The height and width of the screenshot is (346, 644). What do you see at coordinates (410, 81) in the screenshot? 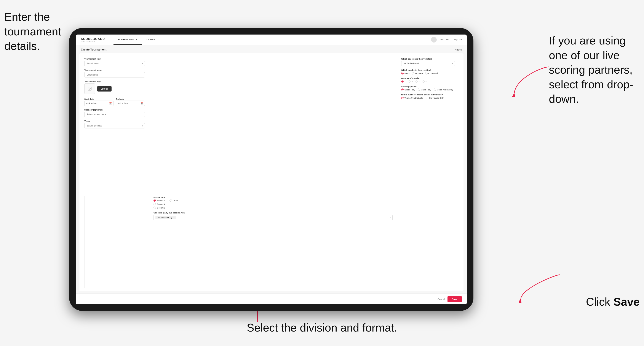
I see `rounds-2: 2` at bounding box center [410, 81].